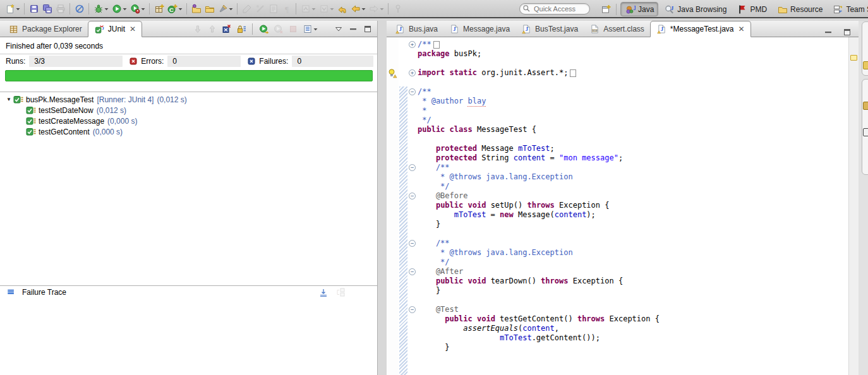  Describe the element at coordinates (555, 9) in the screenshot. I see `quick-access-input` at that location.